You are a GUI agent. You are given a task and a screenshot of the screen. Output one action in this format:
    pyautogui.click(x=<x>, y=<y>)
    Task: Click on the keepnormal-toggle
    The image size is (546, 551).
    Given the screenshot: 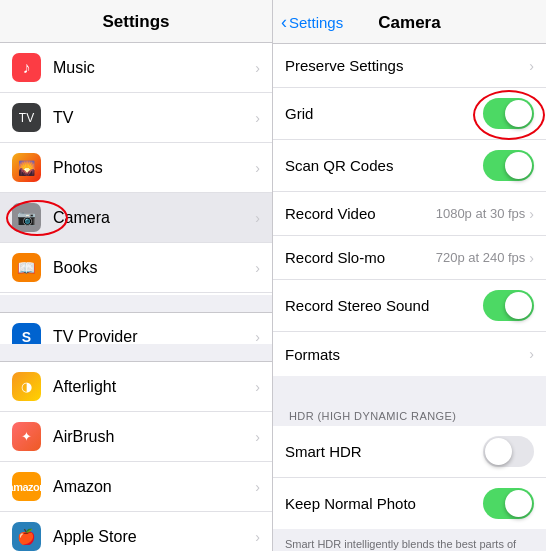 What is the action you would take?
    pyautogui.click(x=508, y=504)
    